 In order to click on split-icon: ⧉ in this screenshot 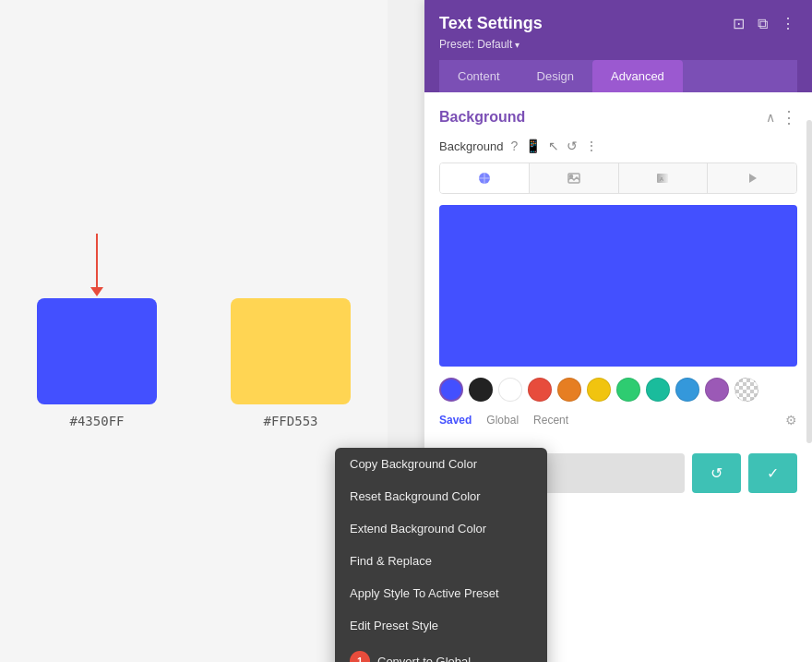, I will do `click(762, 24)`.